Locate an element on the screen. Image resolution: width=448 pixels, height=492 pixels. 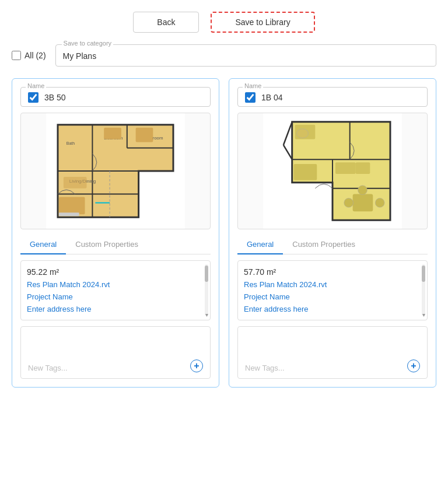
card-2-address: Enter address here is located at coordinates (330, 309).